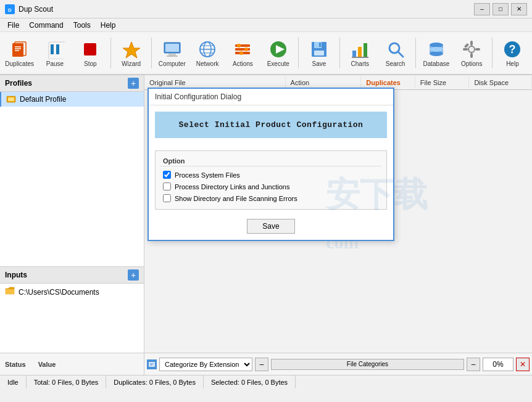  Describe the element at coordinates (272, 125) in the screenshot. I see `dialog-header-text: Select Initial Product Configuration` at that location.